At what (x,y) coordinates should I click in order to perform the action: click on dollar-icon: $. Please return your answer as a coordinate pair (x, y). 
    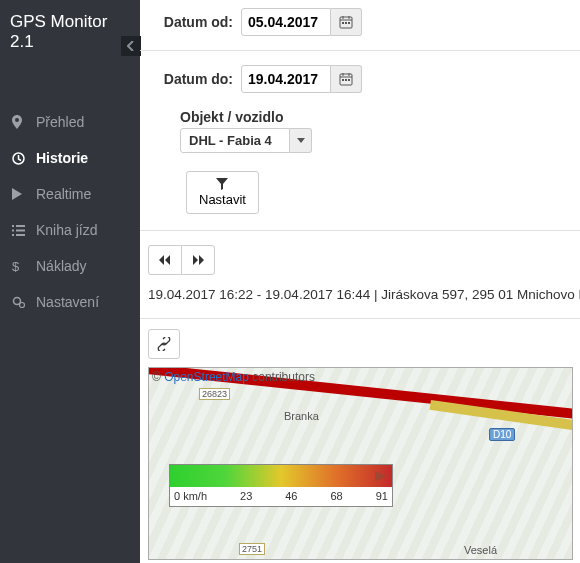
    Looking at the image, I should click on (19, 266).